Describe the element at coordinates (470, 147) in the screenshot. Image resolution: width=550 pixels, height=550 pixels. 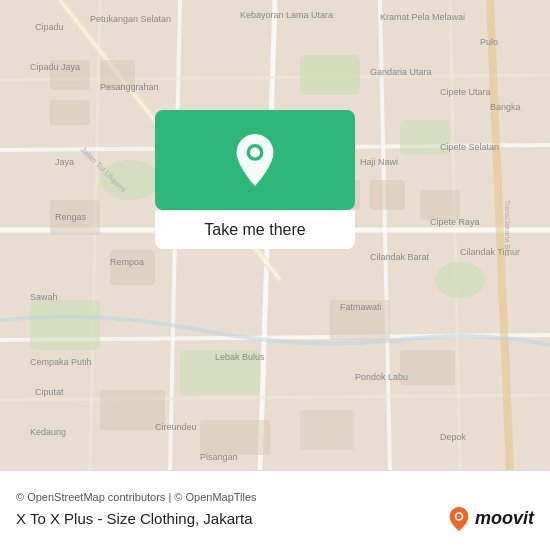
I see `svg-text: Cipete Selatan` at that location.